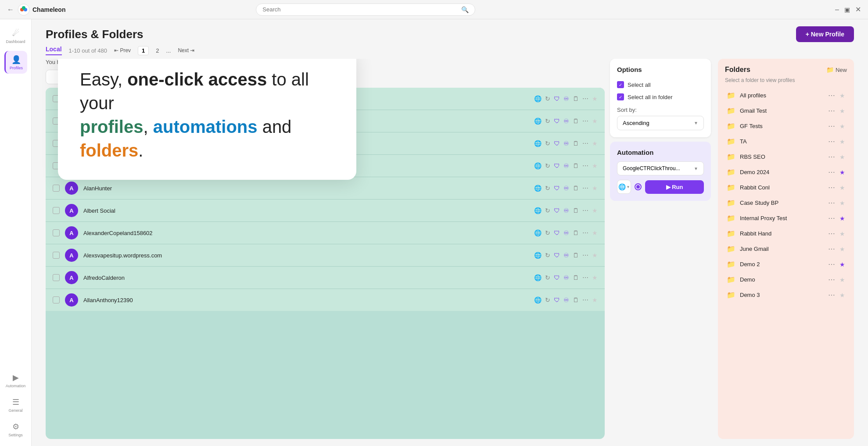  I want to click on page-number-1: 1, so click(143, 51).